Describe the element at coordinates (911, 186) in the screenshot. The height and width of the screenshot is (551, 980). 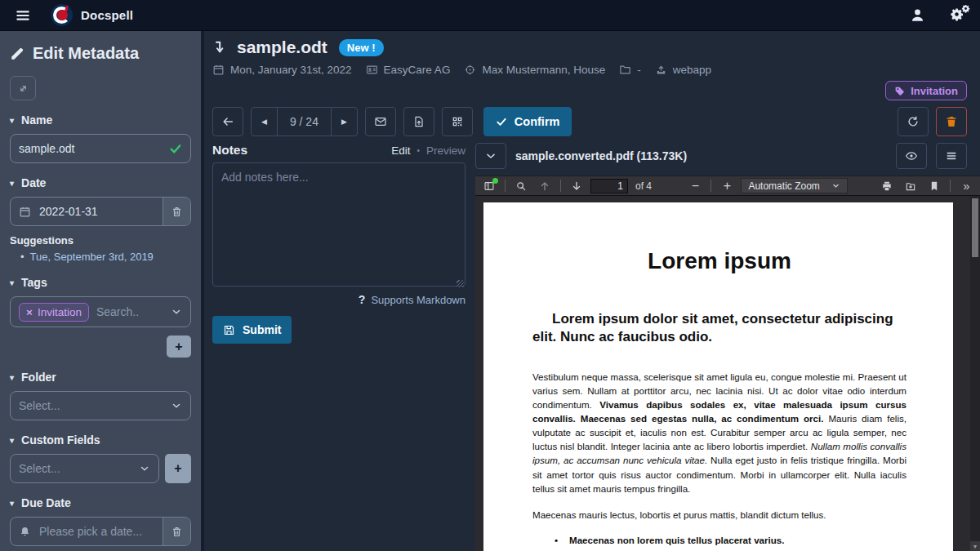
I see `pdf-download-button` at that location.